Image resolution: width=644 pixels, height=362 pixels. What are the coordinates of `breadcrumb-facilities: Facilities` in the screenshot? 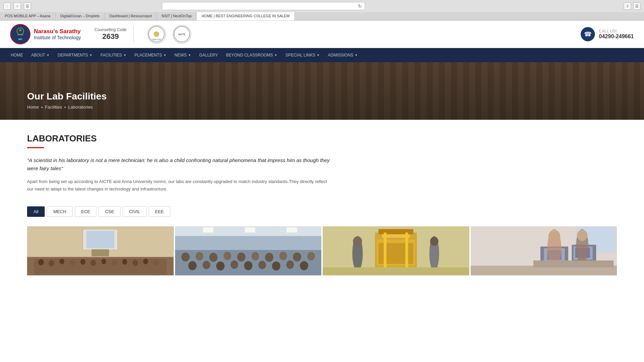 It's located at (53, 107).